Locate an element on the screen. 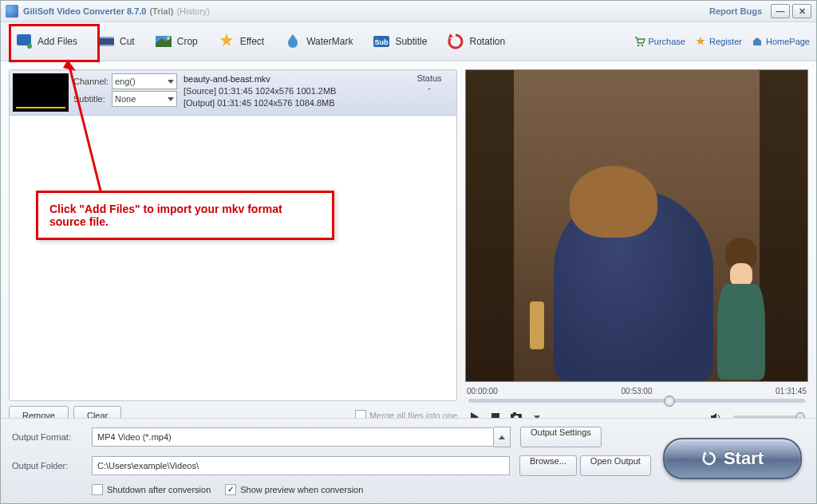 The width and height of the screenshot is (817, 504). history-link: (History) is located at coordinates (193, 11).